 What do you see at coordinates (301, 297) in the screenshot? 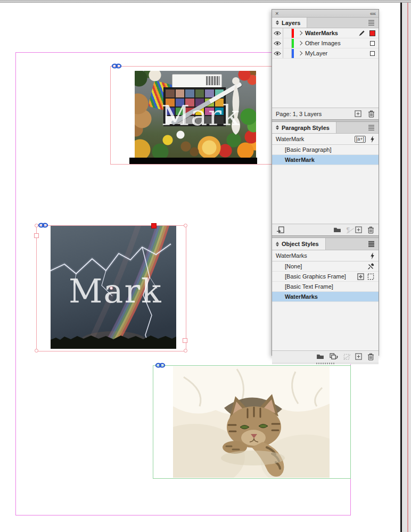
I see `style-name: WaterMarks` at bounding box center [301, 297].